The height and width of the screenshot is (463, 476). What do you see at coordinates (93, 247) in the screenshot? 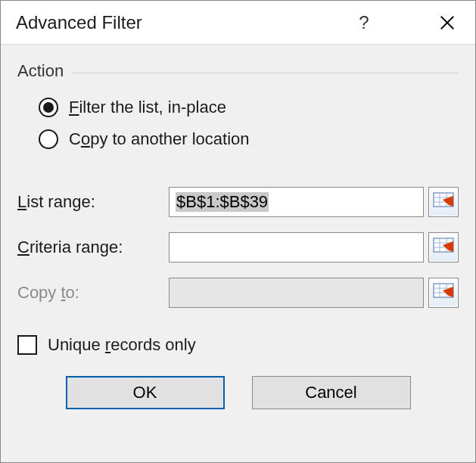
I see `criteria-range-label: Criteria range:` at bounding box center [93, 247].